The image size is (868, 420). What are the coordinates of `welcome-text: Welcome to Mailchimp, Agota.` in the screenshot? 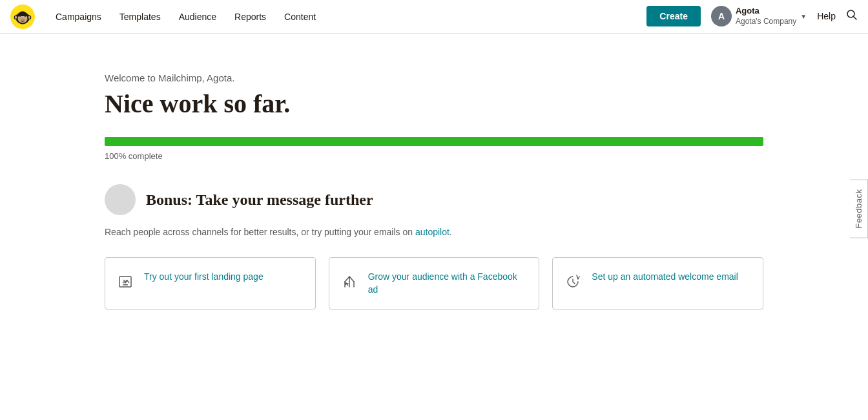 It's located at (434, 78).